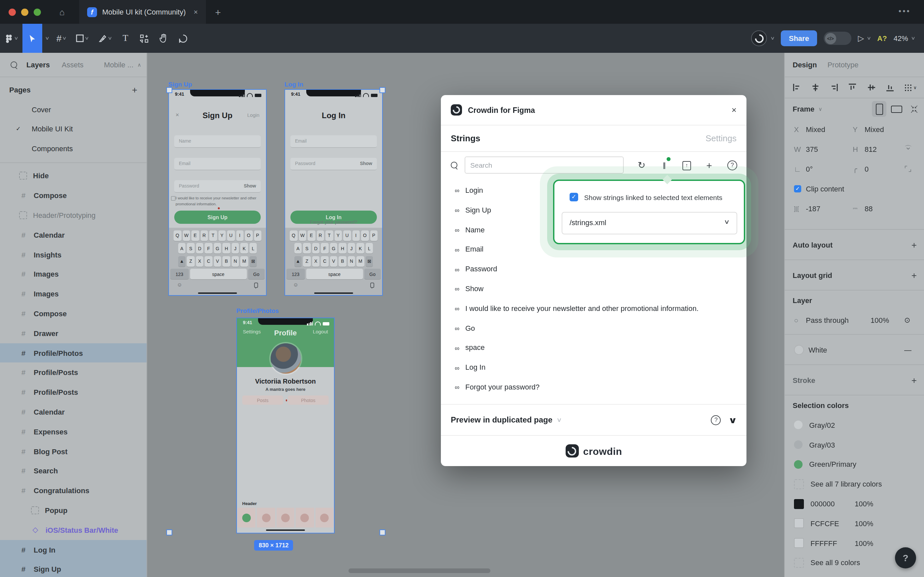  Describe the element at coordinates (72, 65) in the screenshot. I see `tab-assets: Assets` at that location.